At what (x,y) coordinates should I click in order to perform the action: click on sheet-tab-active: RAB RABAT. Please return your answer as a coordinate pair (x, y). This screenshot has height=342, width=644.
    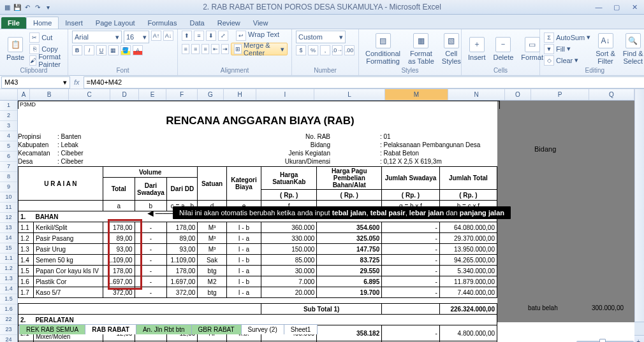
    Looking at the image, I should click on (111, 329).